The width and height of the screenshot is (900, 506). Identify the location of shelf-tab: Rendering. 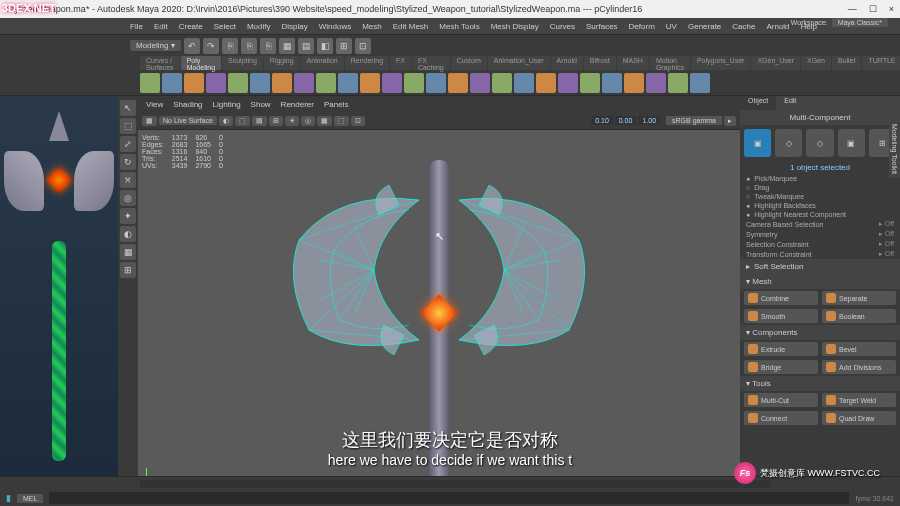
(367, 63).